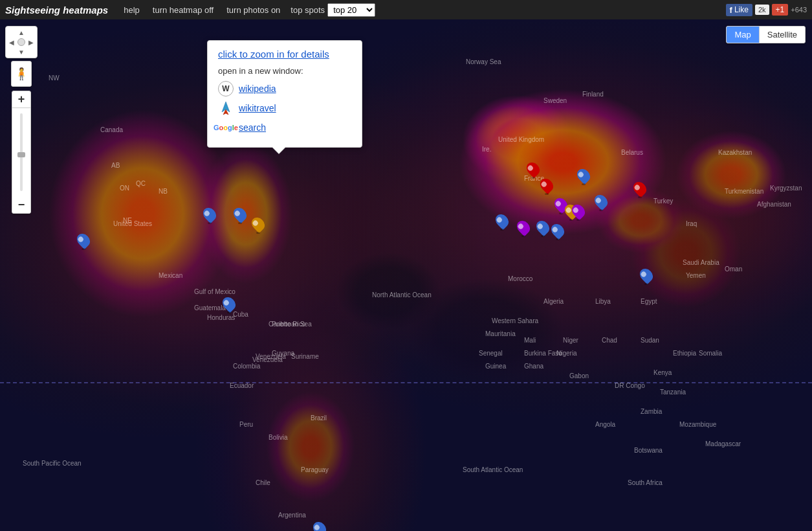  What do you see at coordinates (762, 10) in the screenshot?
I see `facebook-like-count: 2k` at bounding box center [762, 10].